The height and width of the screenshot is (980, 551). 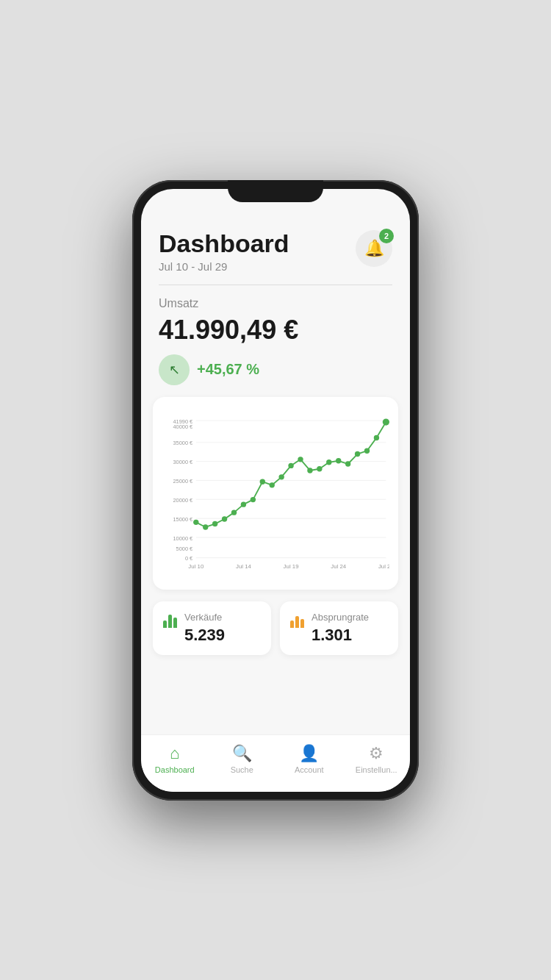 I want to click on nav-label-suche: Suche, so click(x=242, y=770).